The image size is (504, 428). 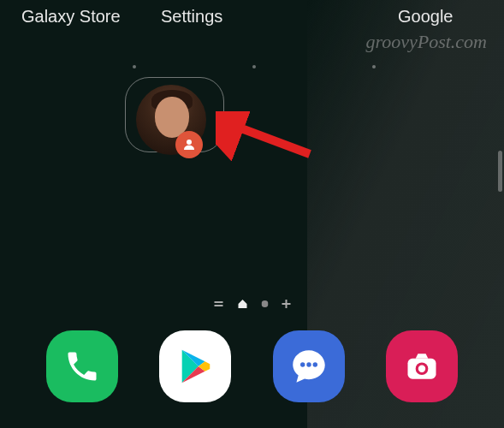 What do you see at coordinates (189, 145) in the screenshot?
I see `person-icon` at bounding box center [189, 145].